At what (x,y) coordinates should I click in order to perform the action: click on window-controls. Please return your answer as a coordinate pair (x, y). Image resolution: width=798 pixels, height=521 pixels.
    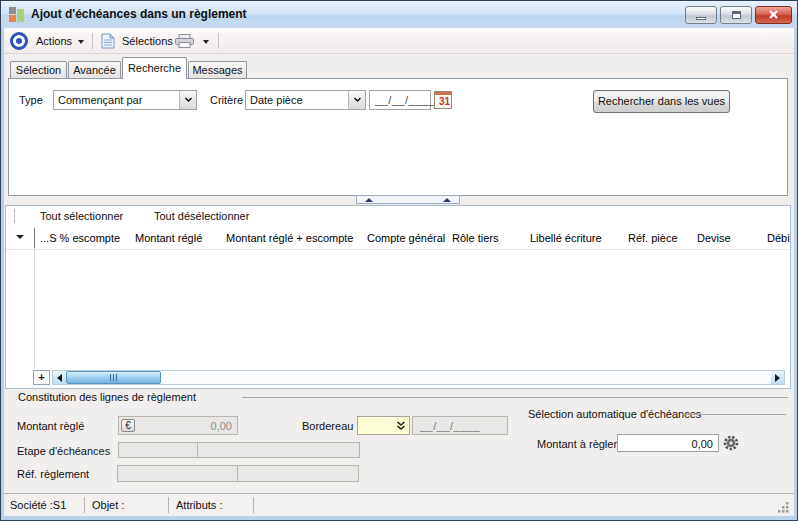
    Looking at the image, I should click on (738, 15).